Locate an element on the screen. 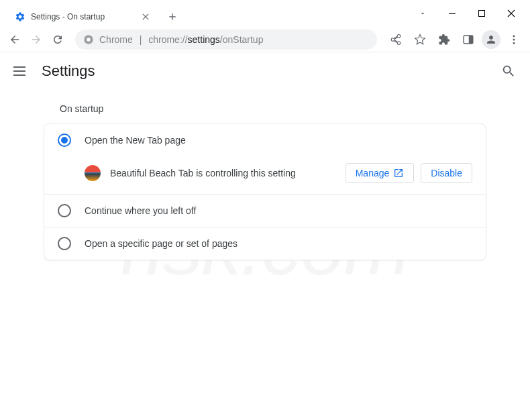 The image size is (530, 420). page-title: Settings is located at coordinates (68, 71).